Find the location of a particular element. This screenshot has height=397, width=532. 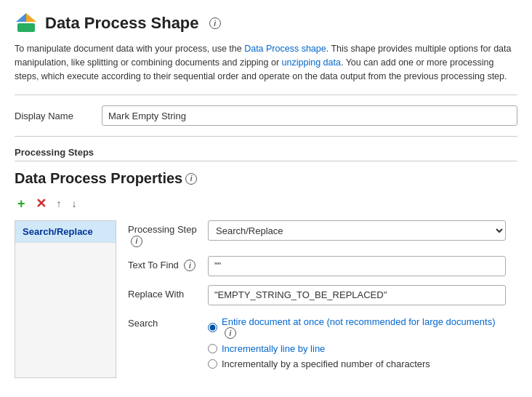

header-info-icon: i is located at coordinates (215, 23).